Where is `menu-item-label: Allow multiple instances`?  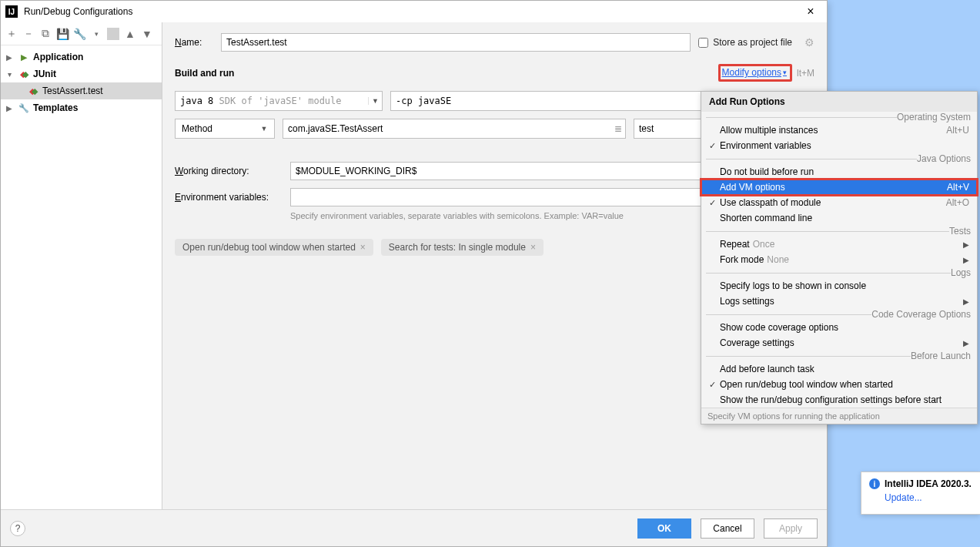
menu-item-label: Allow multiple instances is located at coordinates (833, 130).